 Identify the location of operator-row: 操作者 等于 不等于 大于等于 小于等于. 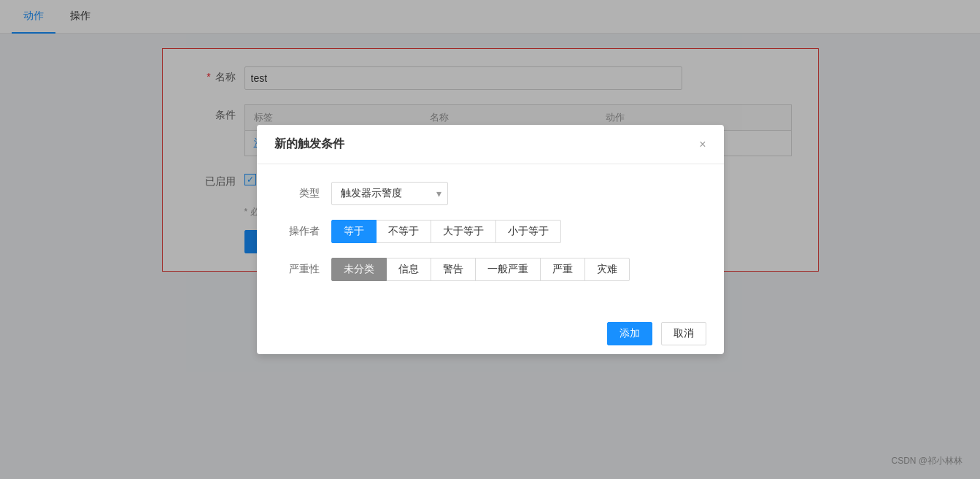
(490, 231).